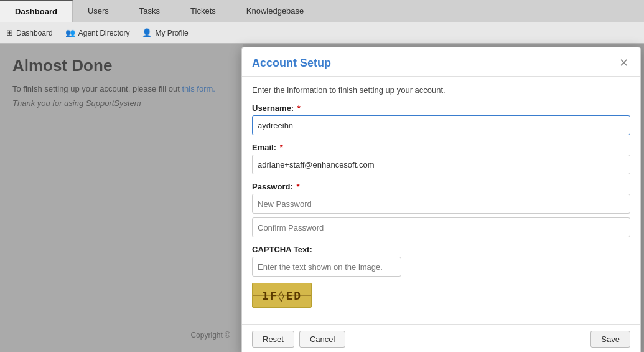 This screenshot has height=352, width=644. I want to click on tab-tickets: Tickets, so click(203, 11).